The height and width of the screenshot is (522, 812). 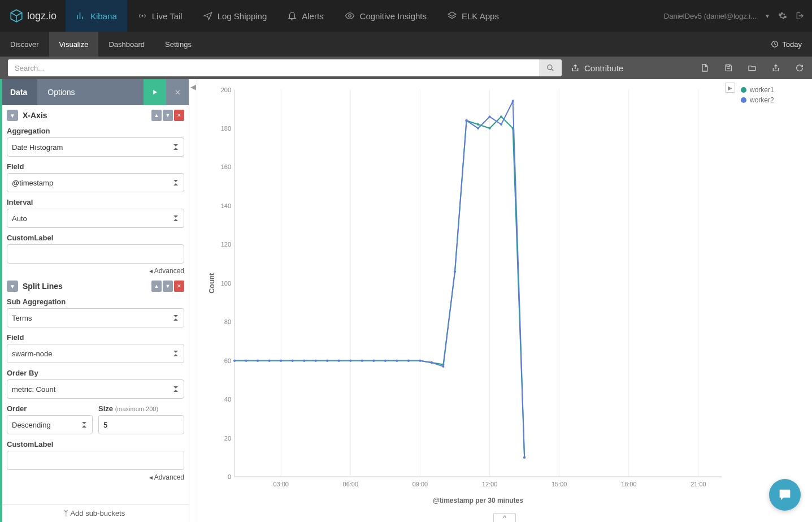 I want to click on split-field-select: swarm-node, so click(x=95, y=353).